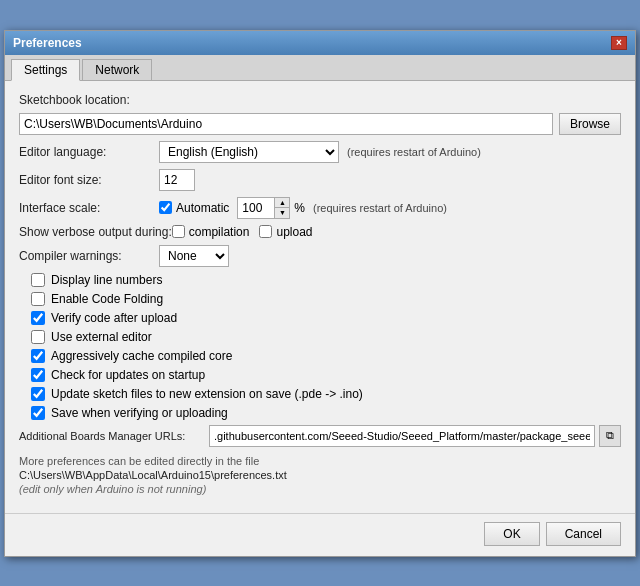  I want to click on info-edit: (edit only when Arduino is not running), so click(320, 489).